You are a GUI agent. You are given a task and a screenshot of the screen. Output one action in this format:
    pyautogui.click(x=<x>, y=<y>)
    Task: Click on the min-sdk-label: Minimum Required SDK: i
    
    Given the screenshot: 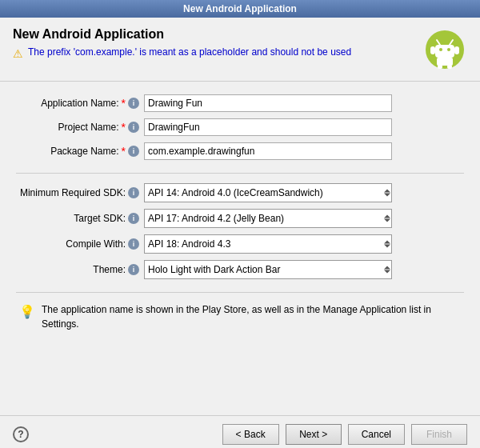 What is the action you would take?
    pyautogui.click(x=80, y=193)
    